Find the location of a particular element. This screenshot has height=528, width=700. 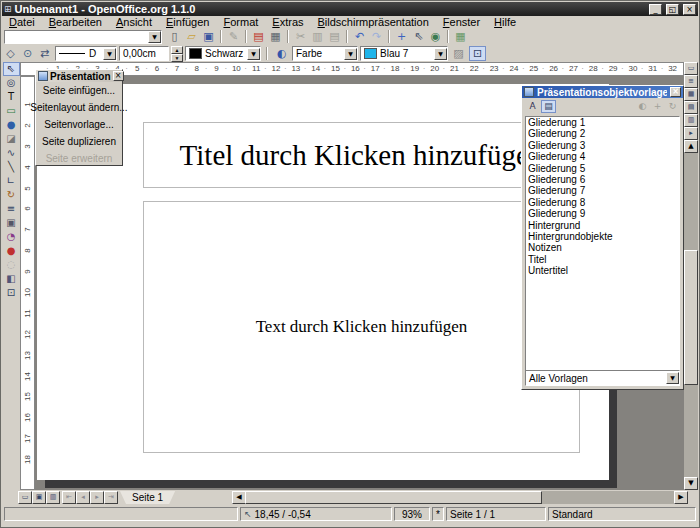

gluepoints-button: ⊙ is located at coordinates (28, 54).